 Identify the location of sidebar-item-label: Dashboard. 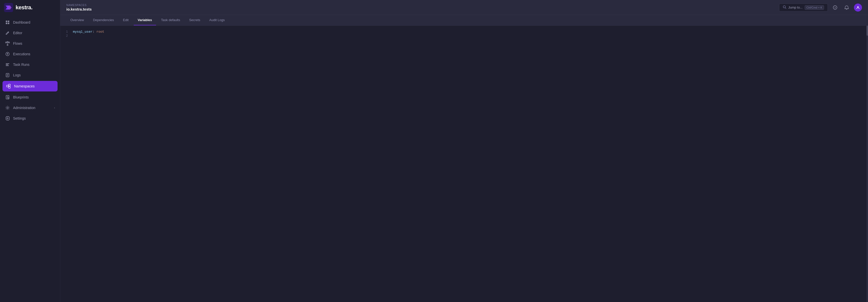
(22, 22).